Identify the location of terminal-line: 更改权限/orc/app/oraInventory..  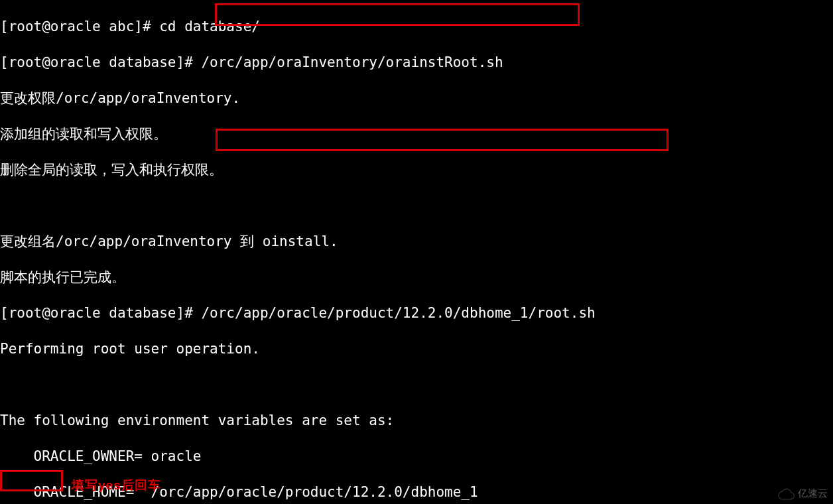
(416, 98).